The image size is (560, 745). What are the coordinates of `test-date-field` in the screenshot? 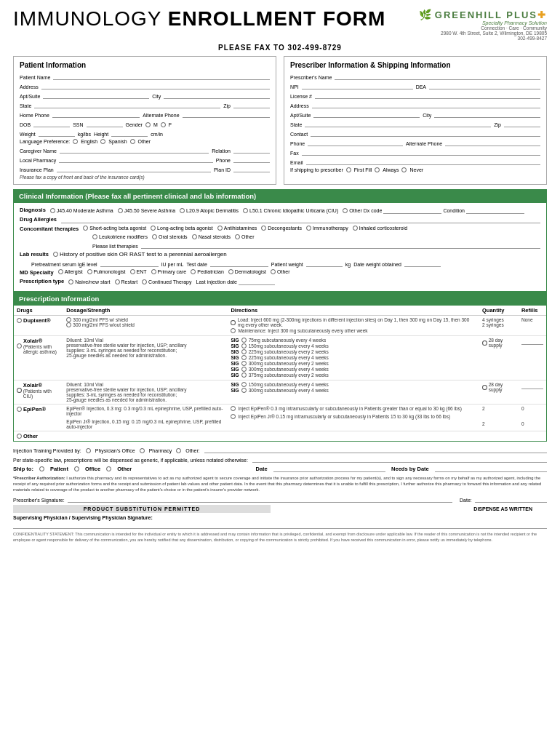 It's located at (239, 263).